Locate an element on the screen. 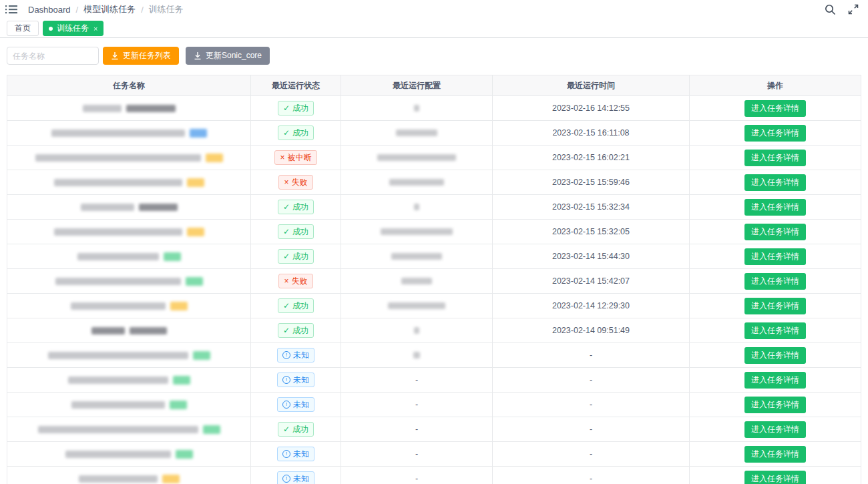 This screenshot has width=868, height=484. topbar-actions is located at coordinates (841, 9).